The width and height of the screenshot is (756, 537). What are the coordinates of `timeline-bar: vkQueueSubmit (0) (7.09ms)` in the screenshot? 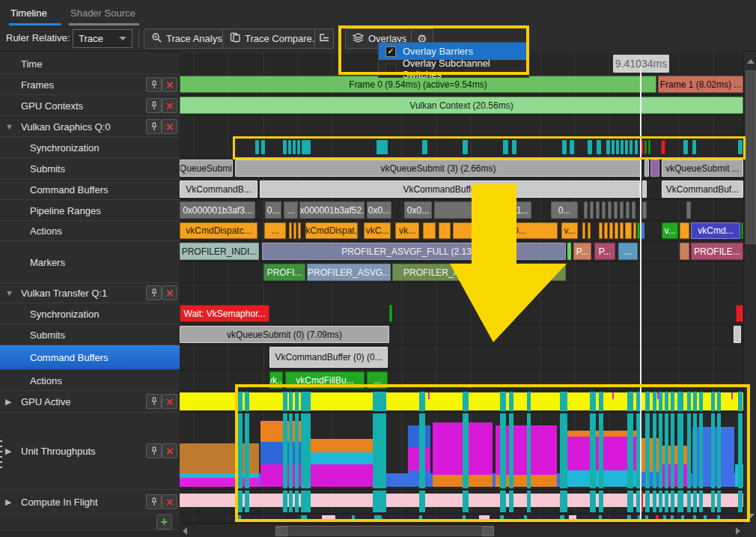 It's located at (284, 334).